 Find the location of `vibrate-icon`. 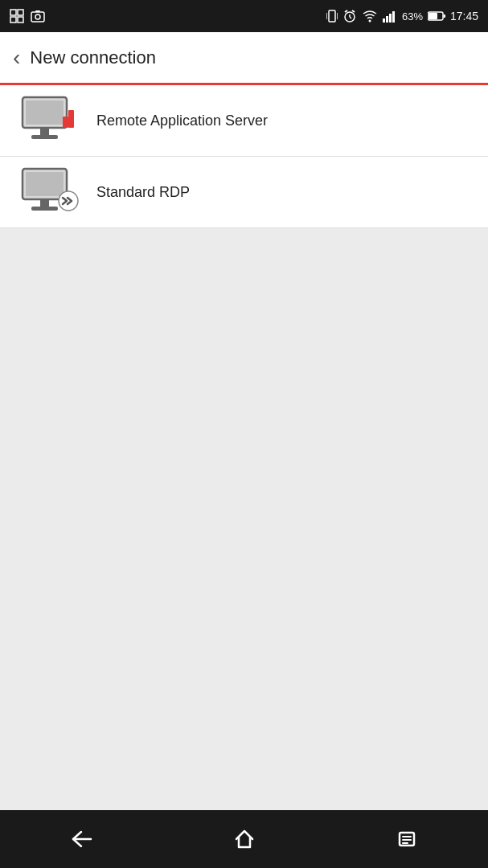

vibrate-icon is located at coordinates (332, 16).